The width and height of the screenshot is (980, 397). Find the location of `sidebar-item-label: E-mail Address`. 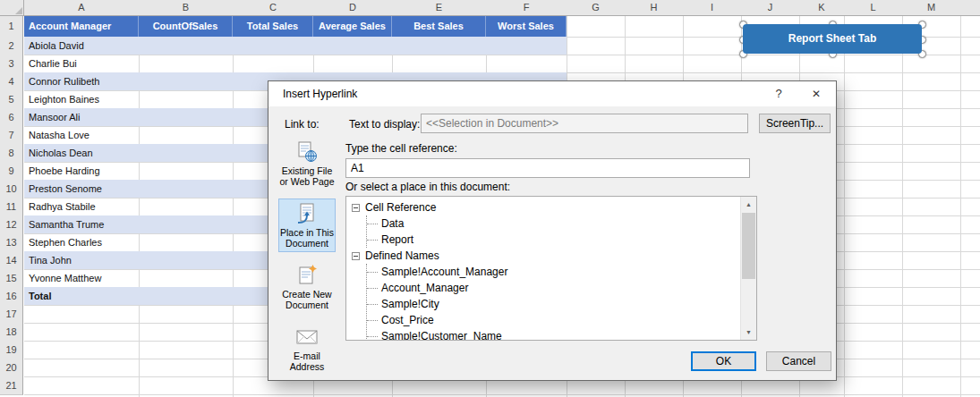

sidebar-item-label: E-mail Address is located at coordinates (307, 361).